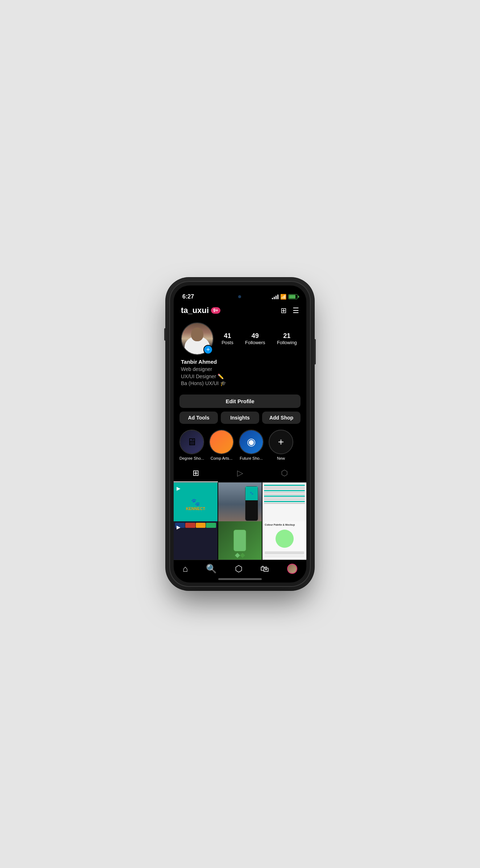 Image resolution: width=480 pixels, height=868 pixels. Describe the element at coordinates (255, 336) in the screenshot. I see `followers-count: 49` at that location.